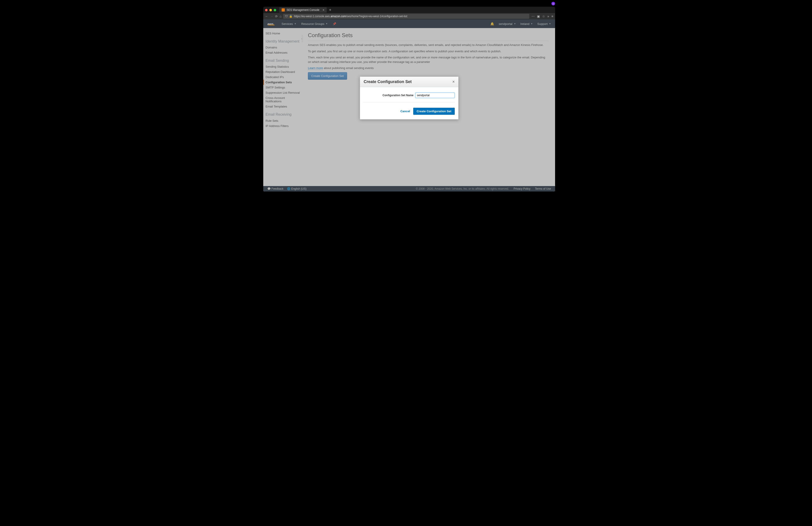 The height and width of the screenshot is (526, 812). I want to click on create-config-set-modal: Create Configuration Set × Configuration…, so click(409, 98).